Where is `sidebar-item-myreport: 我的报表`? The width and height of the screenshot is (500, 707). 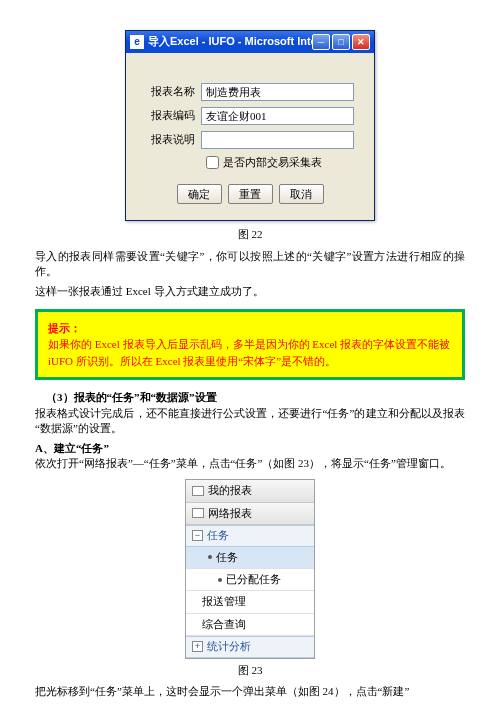
sidebar-item-myreport: 我的报表 is located at coordinates (250, 491).